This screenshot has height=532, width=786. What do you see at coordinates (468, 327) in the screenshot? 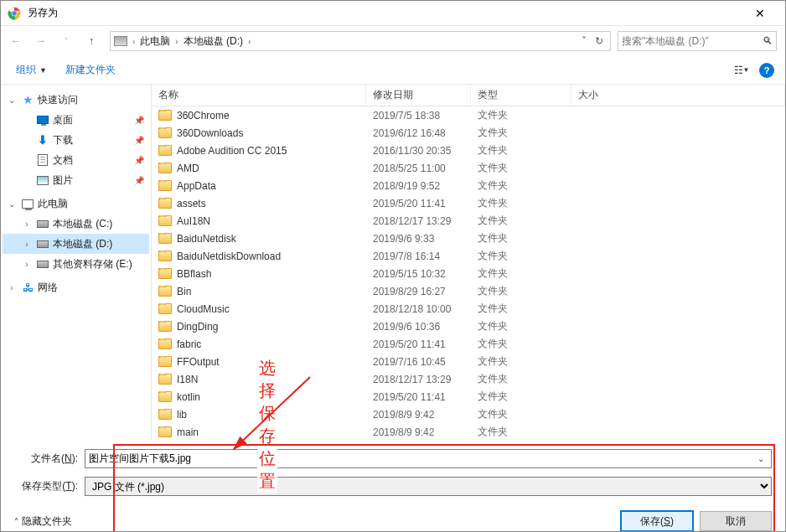
I see `file-row: DingDing2019/9/6 10:36文件夹` at bounding box center [468, 327].